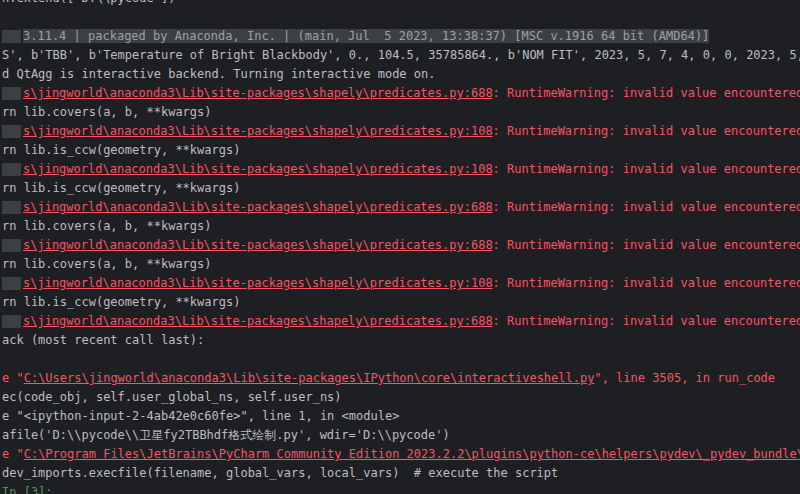 The height and width of the screenshot is (494, 800). What do you see at coordinates (310, 378) in the screenshot?
I see `file-link: C:\Users\jingworld\anaconda3\Lib\site-pa…` at bounding box center [310, 378].